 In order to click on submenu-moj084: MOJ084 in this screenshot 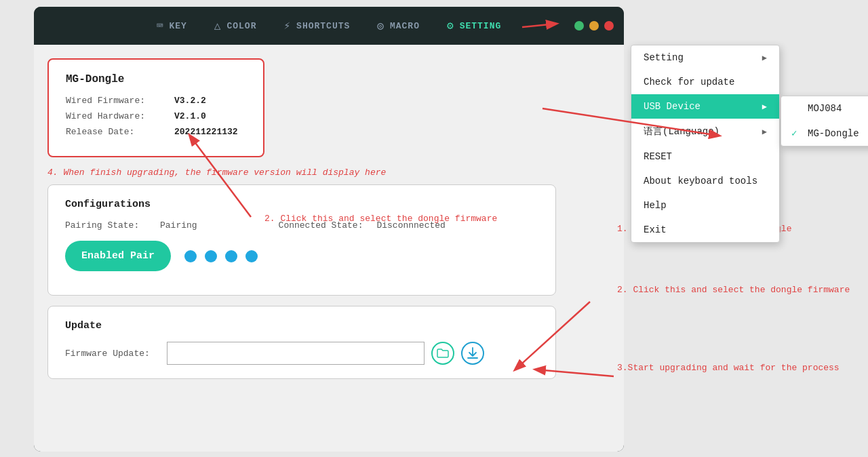, I will do `click(825, 108)`.